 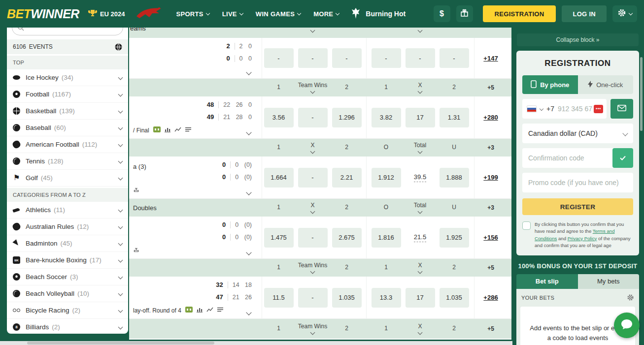 What do you see at coordinates (465, 14) in the screenshot?
I see `gift-button` at bounding box center [465, 14].